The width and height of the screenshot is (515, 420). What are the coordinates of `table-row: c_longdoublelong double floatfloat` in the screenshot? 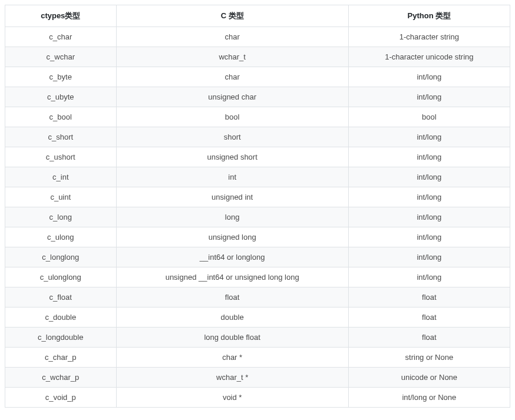 It's located at (258, 338).